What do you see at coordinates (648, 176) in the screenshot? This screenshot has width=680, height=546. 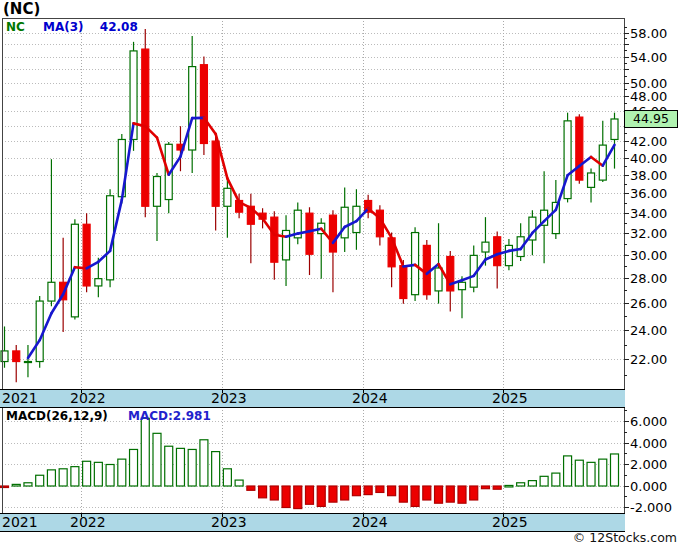 I see `price-axis-label: 38.00` at bounding box center [648, 176].